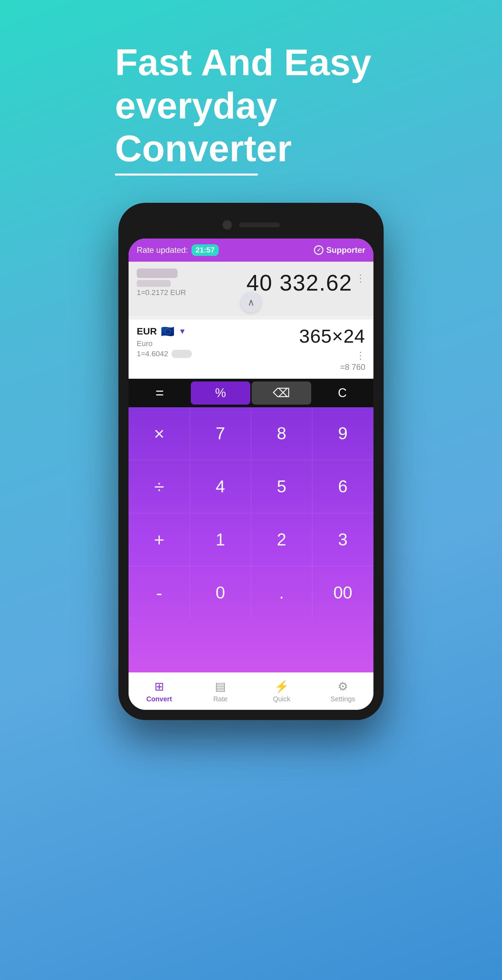 This screenshot has width=502, height=980. What do you see at coordinates (281, 434) in the screenshot?
I see `calc-key-8: 8` at bounding box center [281, 434].